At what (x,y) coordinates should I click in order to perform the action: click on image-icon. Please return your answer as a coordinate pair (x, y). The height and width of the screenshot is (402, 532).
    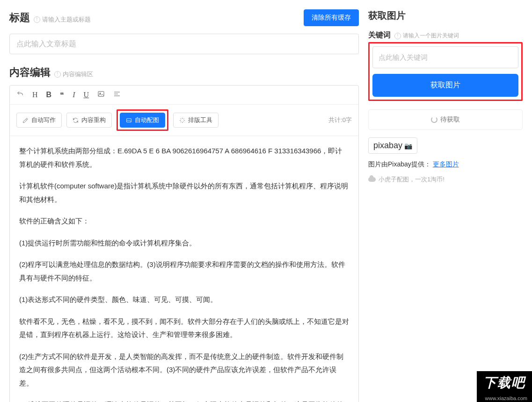
    Looking at the image, I should click on (101, 95).